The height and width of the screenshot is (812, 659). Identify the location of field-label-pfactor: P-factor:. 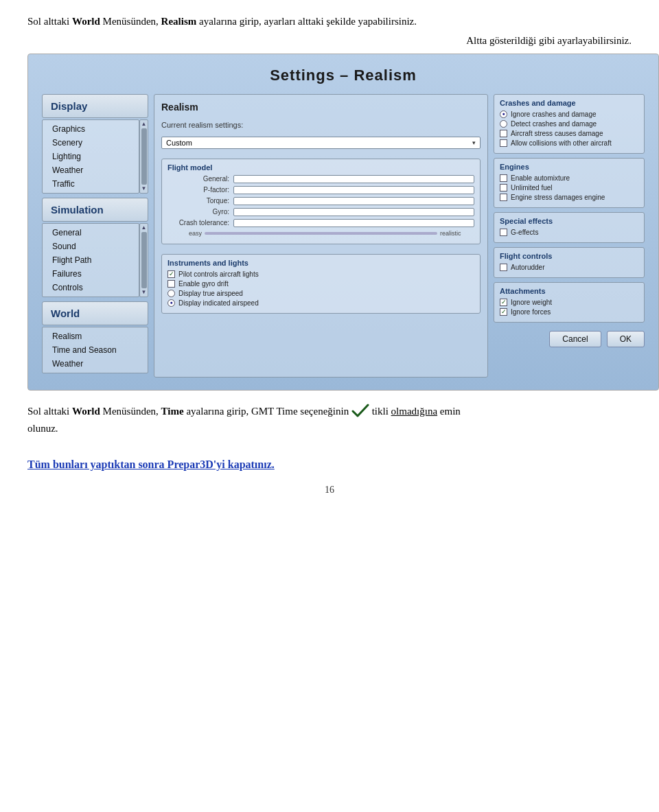
(198, 189).